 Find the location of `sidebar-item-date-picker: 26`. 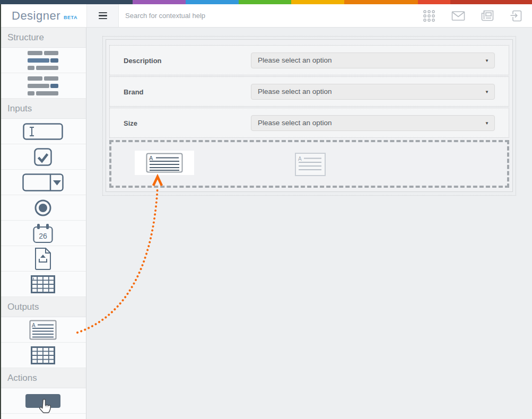

sidebar-item-date-picker: 26 is located at coordinates (43, 233).